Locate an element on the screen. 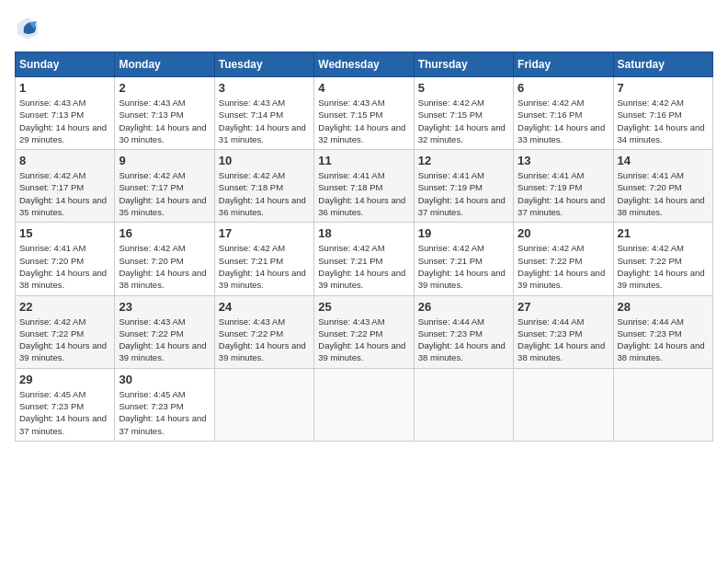 The width and height of the screenshot is (728, 563). day-number: 10 is located at coordinates (265, 160).